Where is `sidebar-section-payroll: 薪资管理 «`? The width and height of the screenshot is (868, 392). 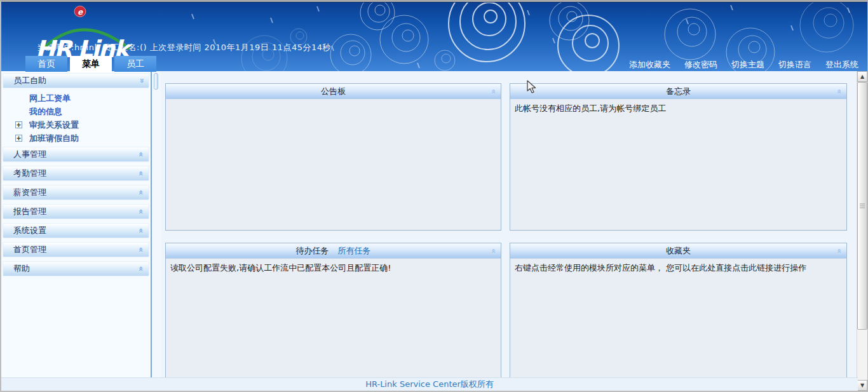
sidebar-section-payroll: 薪资管理 « is located at coordinates (76, 193).